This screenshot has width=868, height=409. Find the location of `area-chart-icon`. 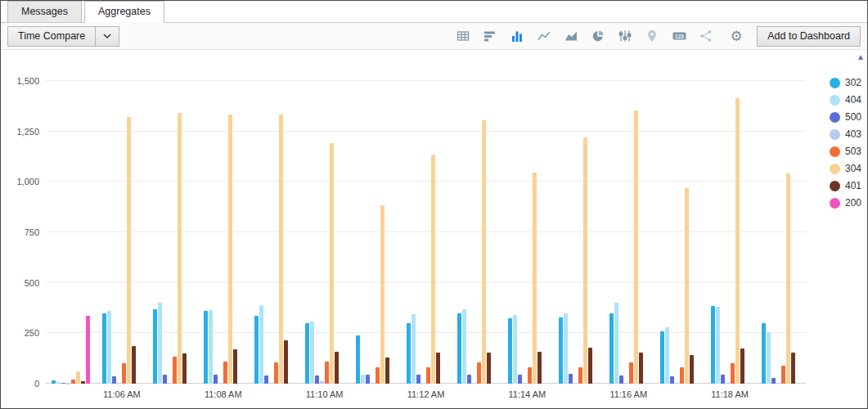

area-chart-icon is located at coordinates (571, 36).